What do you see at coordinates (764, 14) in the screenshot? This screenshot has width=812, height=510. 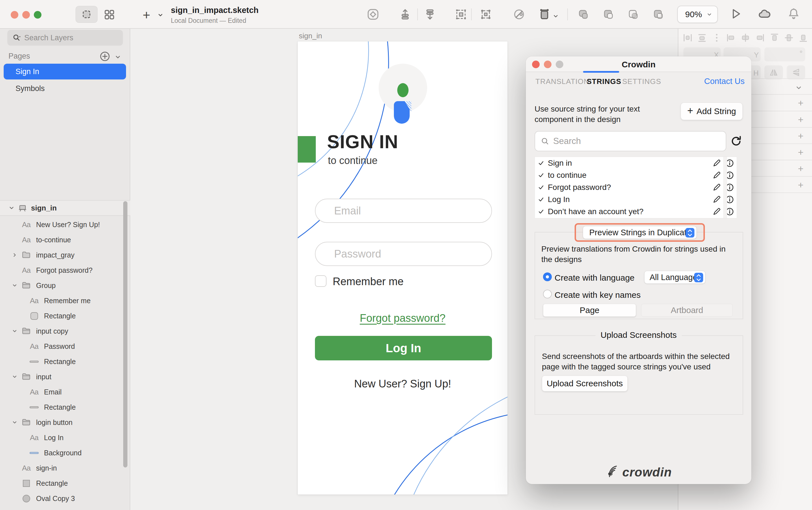 I see `cloud-sync-icon` at bounding box center [764, 14].